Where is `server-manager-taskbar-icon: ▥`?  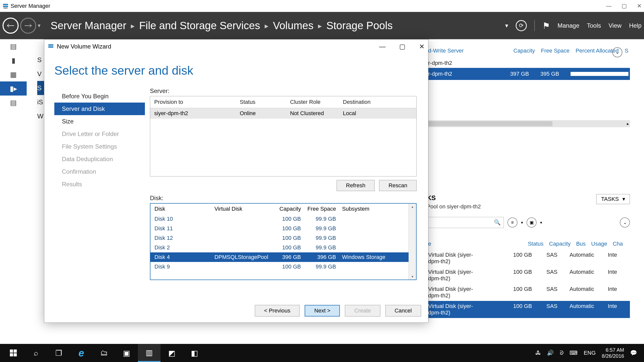
server-manager-taskbar-icon: ▥ is located at coordinates (149, 353).